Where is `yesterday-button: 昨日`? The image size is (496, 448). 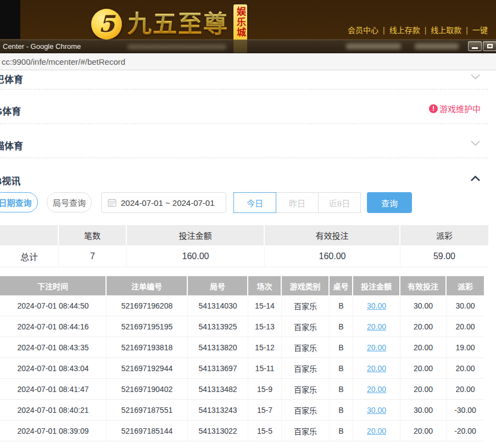 yesterday-button: 昨日 is located at coordinates (297, 203).